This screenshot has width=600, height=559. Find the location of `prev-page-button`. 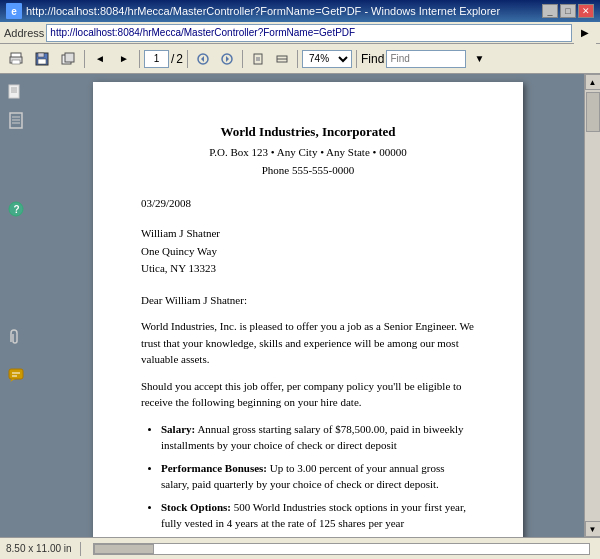

prev-page-button is located at coordinates (203, 59).